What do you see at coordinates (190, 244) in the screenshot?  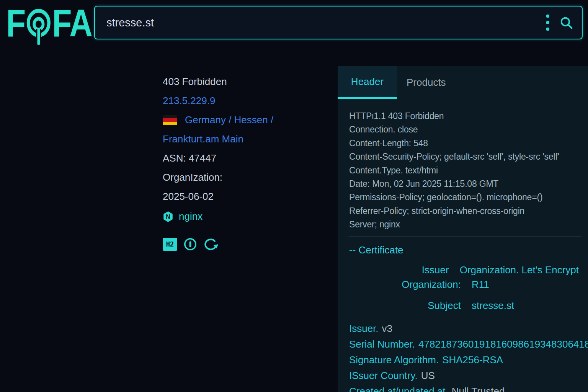 I see `info-circle-icon` at bounding box center [190, 244].